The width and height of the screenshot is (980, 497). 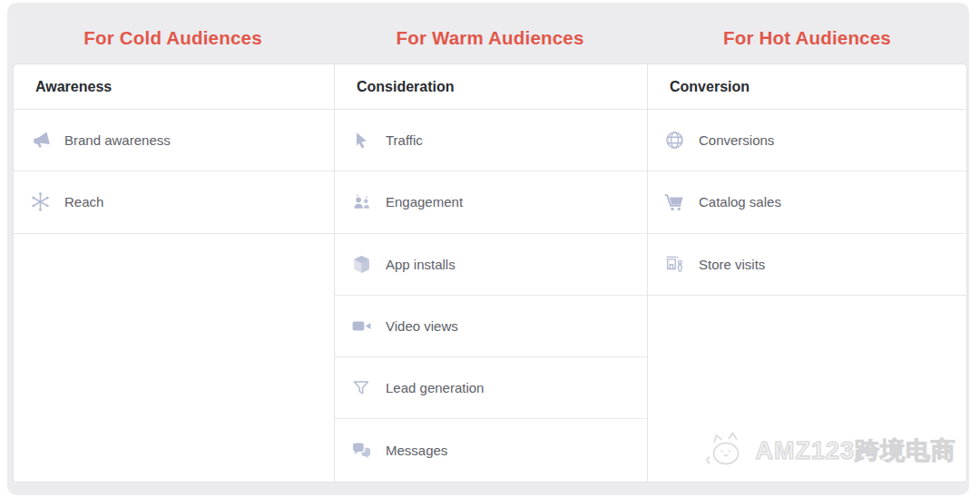 I want to click on empty-cell, so click(x=808, y=388).